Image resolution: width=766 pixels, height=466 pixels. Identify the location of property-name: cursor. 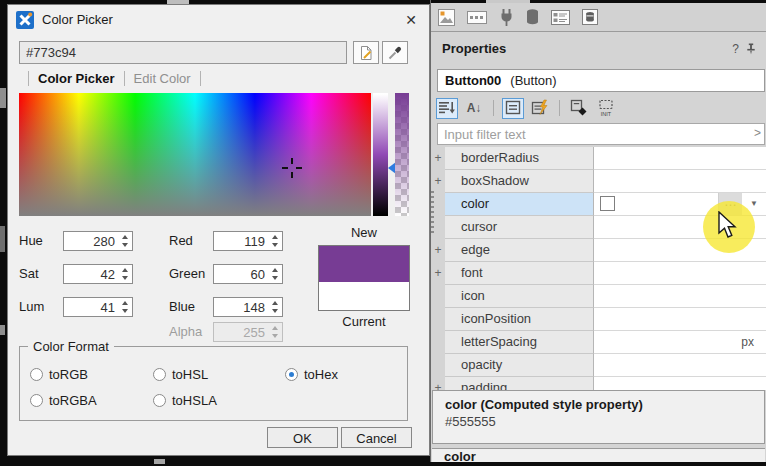
(520, 228).